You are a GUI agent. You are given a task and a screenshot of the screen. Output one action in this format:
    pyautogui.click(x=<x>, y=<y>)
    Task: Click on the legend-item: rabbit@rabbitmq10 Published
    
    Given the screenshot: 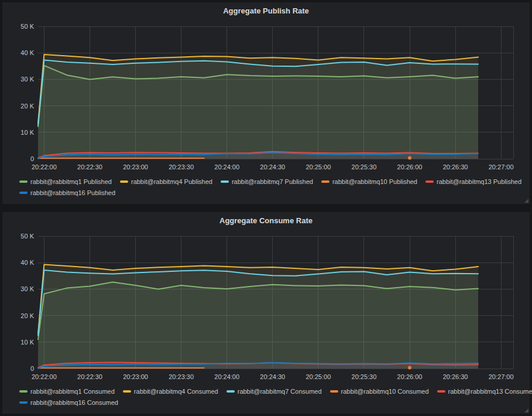 What is the action you would take?
    pyautogui.click(x=369, y=182)
    